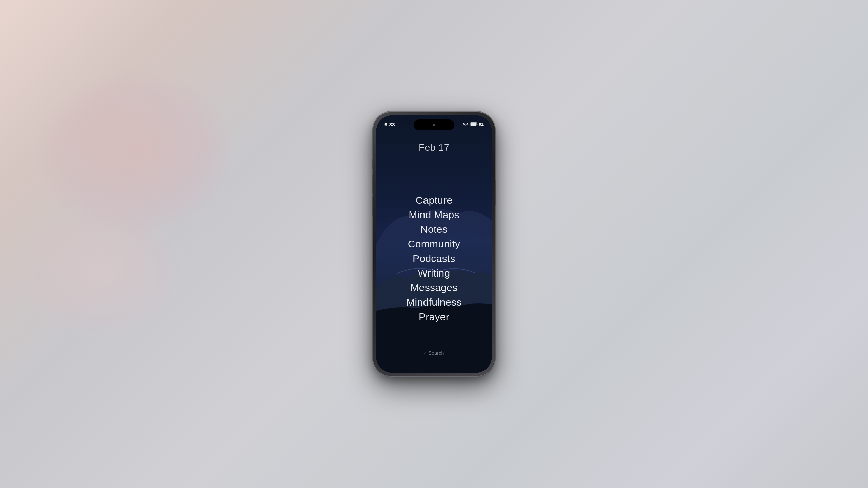  What do you see at coordinates (434, 200) in the screenshot?
I see `menu-item-capture: Capture` at bounding box center [434, 200].